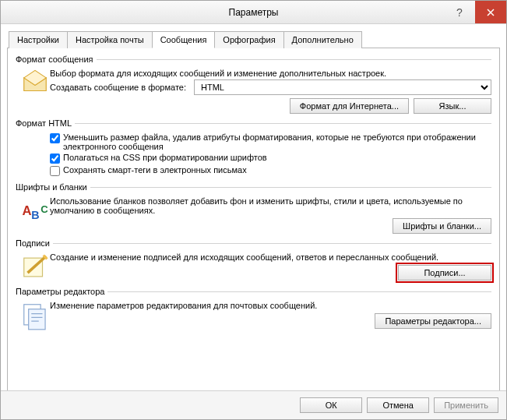 This screenshot has height=420, width=507. I want to click on help-button: ?, so click(459, 12).